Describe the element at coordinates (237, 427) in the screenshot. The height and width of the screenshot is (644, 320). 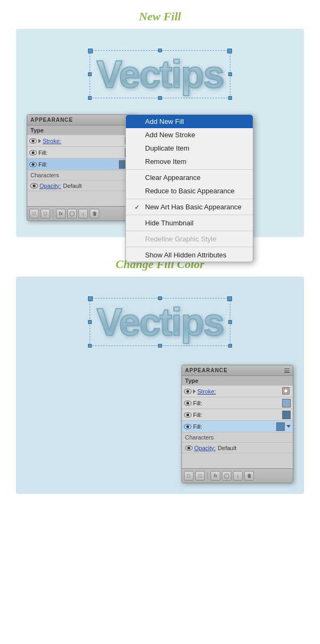
I see `panel2-fill-row-3: Fill:` at that location.